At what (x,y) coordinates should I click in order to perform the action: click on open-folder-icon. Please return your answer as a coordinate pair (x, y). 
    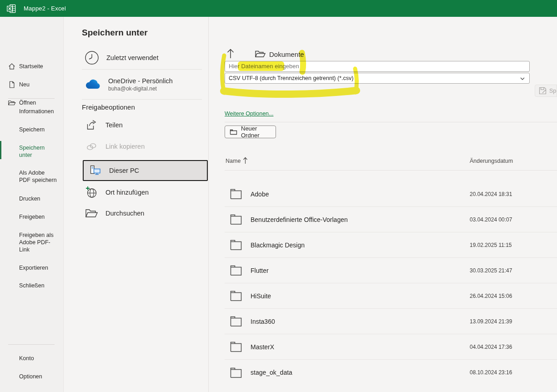
    Looking at the image, I should click on (12, 103).